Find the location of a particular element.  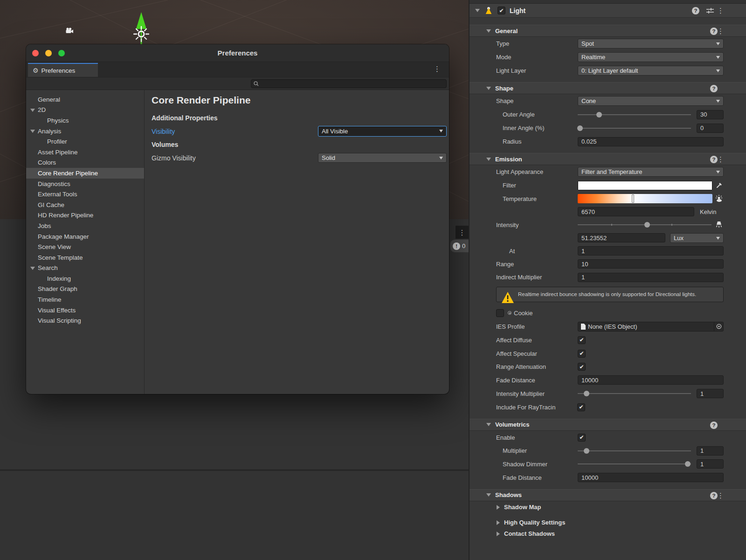

enable-checkbox is located at coordinates (582, 437).